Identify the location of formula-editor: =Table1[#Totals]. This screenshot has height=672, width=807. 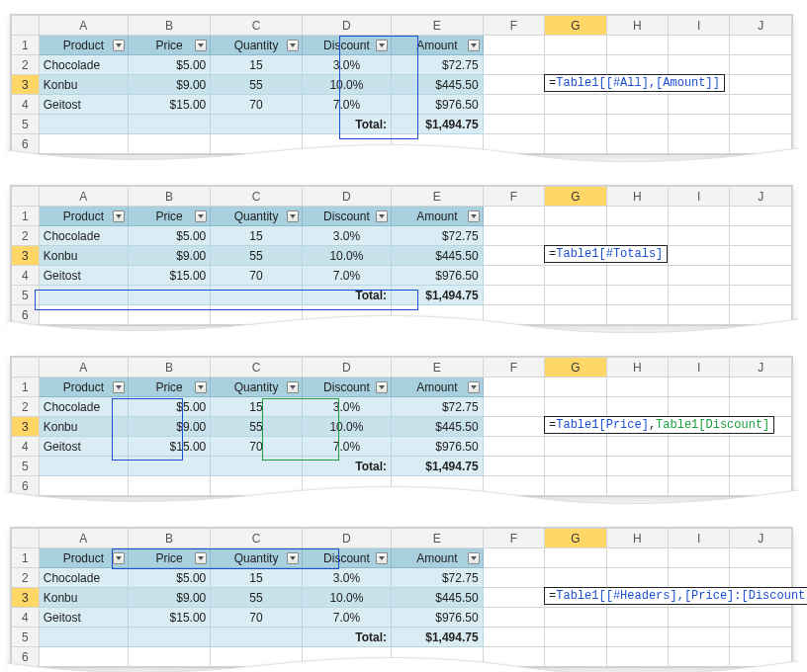
(605, 254).